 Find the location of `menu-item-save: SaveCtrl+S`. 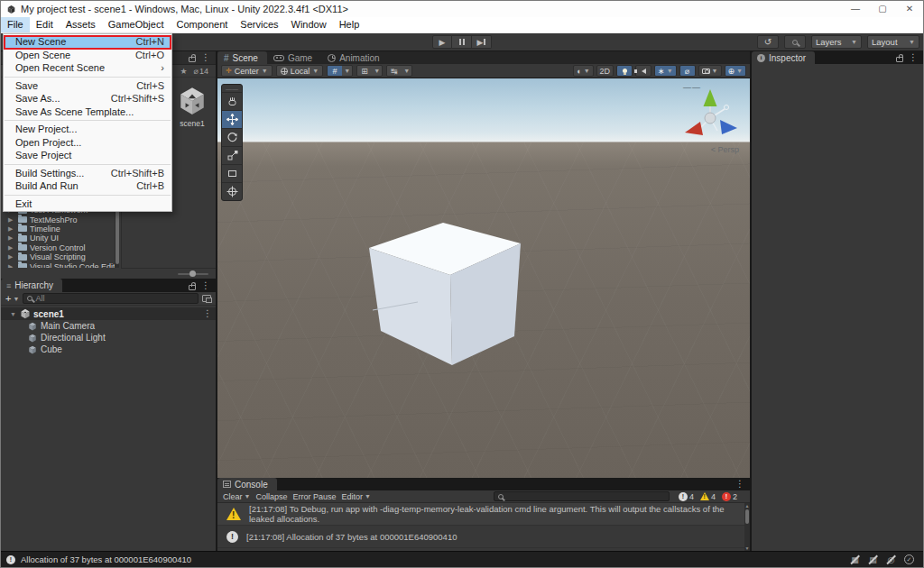

menu-item-save: SaveCtrl+S is located at coordinates (88, 87).